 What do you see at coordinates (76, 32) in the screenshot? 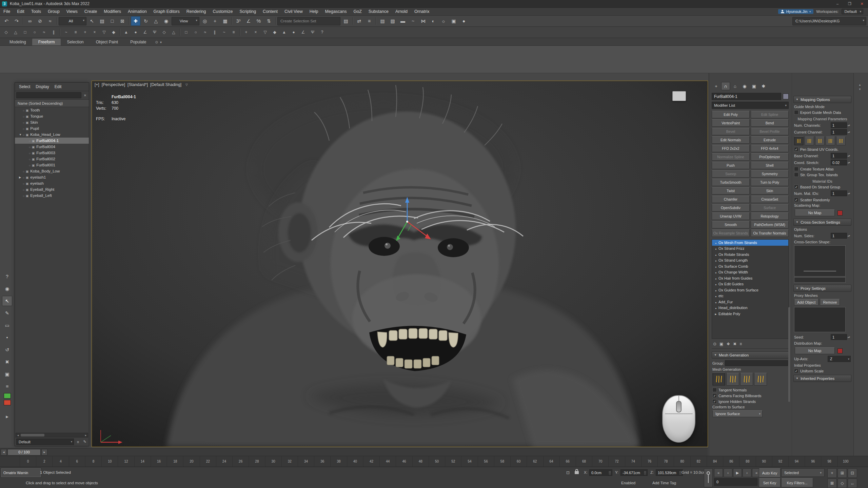
I see `edit-guides-icon: ≡` at bounding box center [76, 32].